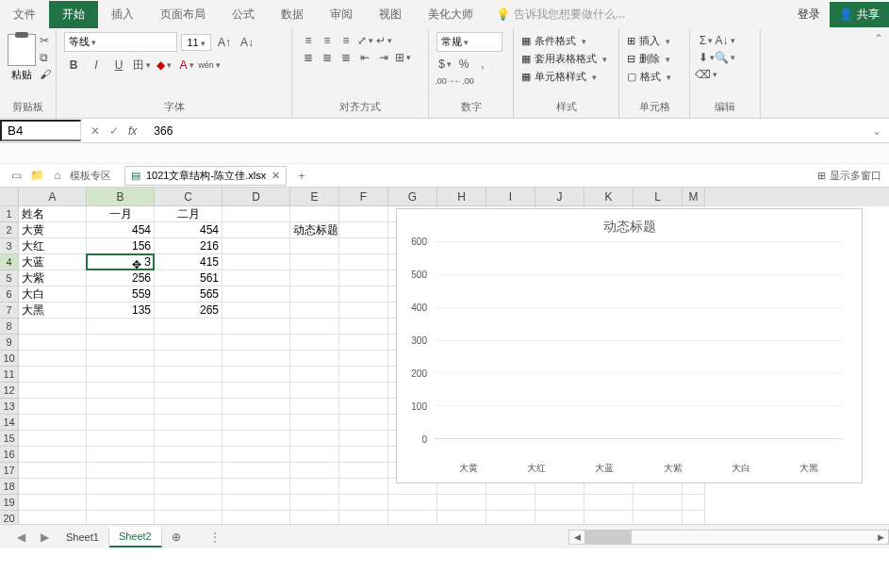 Image resolution: width=889 pixels, height=588 pixels. Describe the element at coordinates (183, 15) in the screenshot. I see `menu-layout: 页面布局` at that location.